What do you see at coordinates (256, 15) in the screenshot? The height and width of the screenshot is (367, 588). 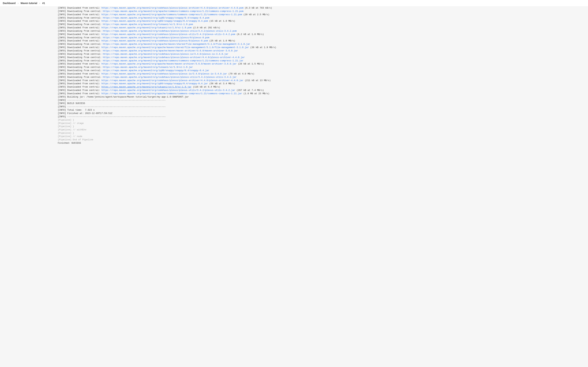 I see `log-text: (20 kB at 2.5 MB/s)` at bounding box center [256, 15].